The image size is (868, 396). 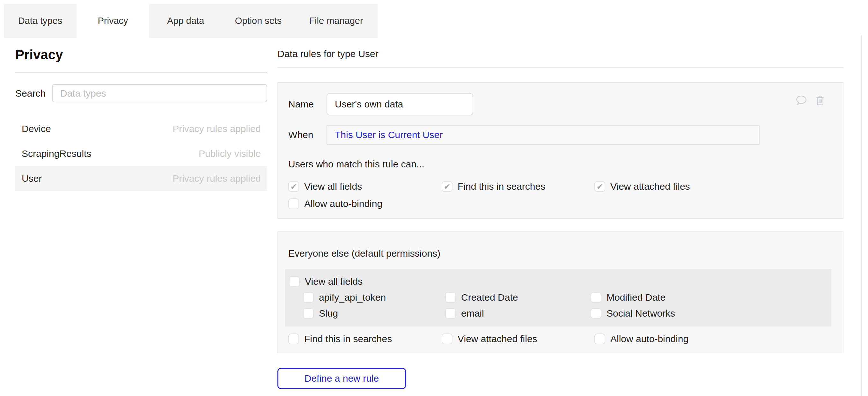 I want to click on field-created-date: Created Date, so click(x=518, y=298).